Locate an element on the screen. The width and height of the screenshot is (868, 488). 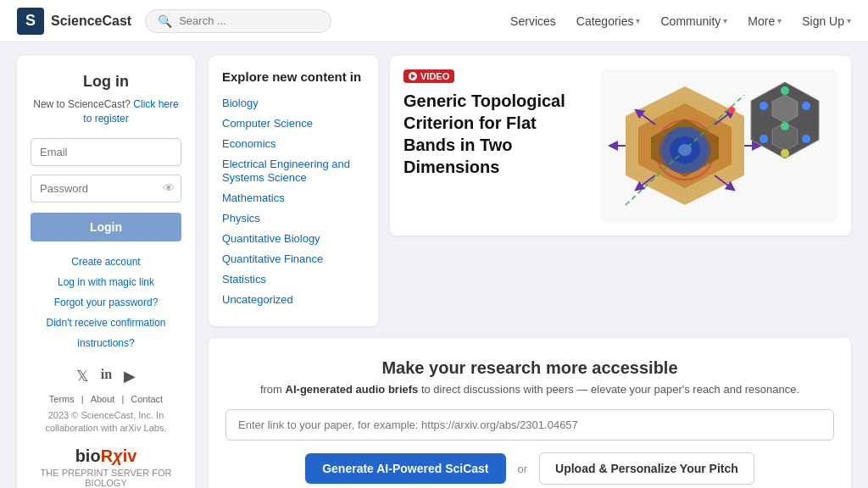
explore-quantitative-finance: Quantitative Finance is located at coordinates (273, 259).